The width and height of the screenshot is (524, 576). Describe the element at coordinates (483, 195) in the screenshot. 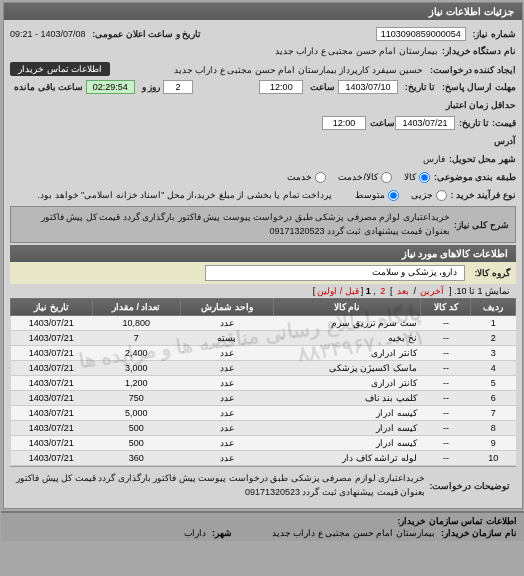

I see `process-label: نوع فرآیند خرید :` at that location.